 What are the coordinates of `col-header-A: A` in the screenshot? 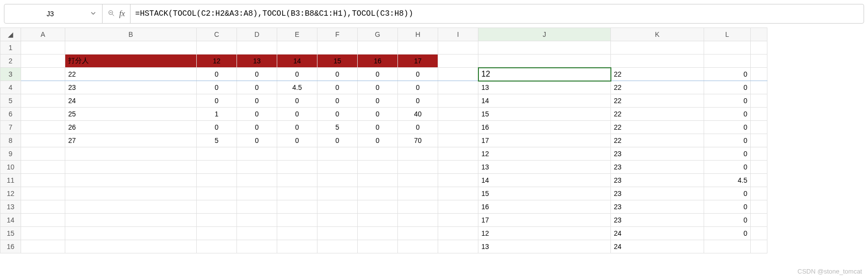 It's located at (43, 34).